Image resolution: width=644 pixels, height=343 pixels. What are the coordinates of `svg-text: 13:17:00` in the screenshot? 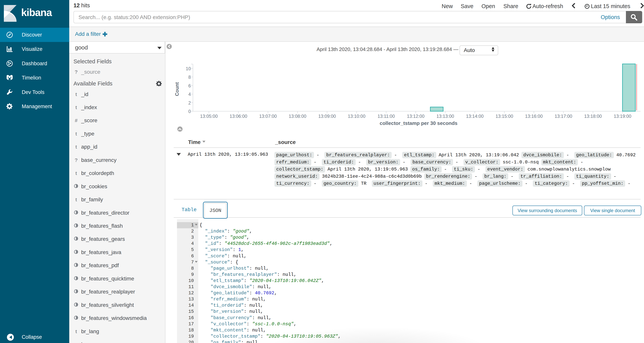 It's located at (563, 116).